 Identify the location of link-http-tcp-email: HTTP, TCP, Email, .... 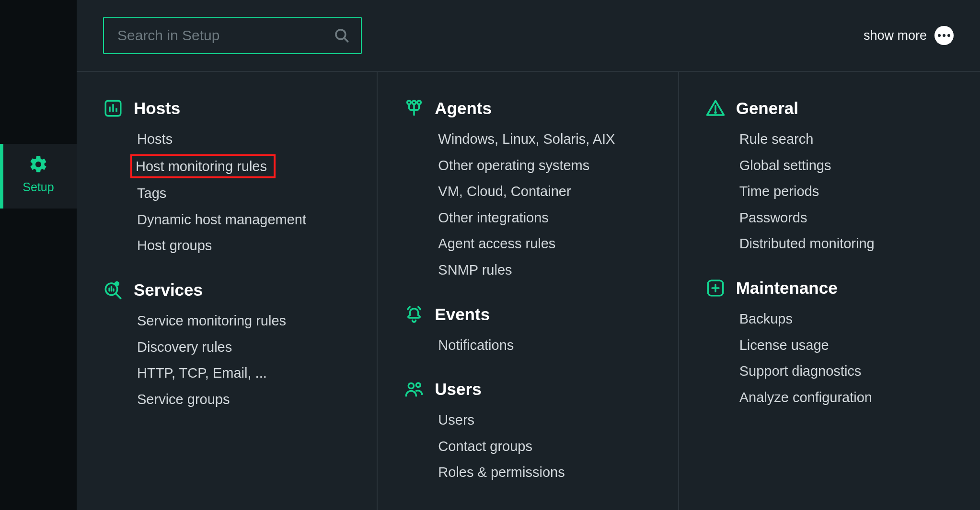
(202, 373).